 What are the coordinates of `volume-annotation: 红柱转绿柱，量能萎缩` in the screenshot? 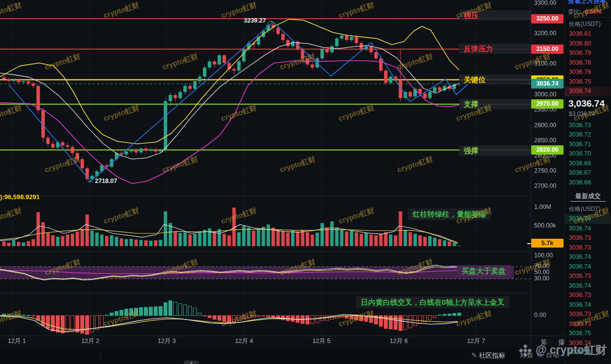 It's located at (449, 214).